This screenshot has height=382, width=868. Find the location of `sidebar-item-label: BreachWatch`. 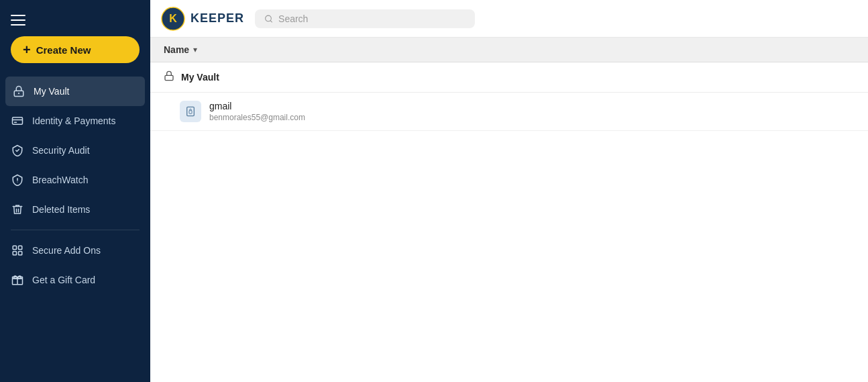

sidebar-item-label: BreachWatch is located at coordinates (60, 180).